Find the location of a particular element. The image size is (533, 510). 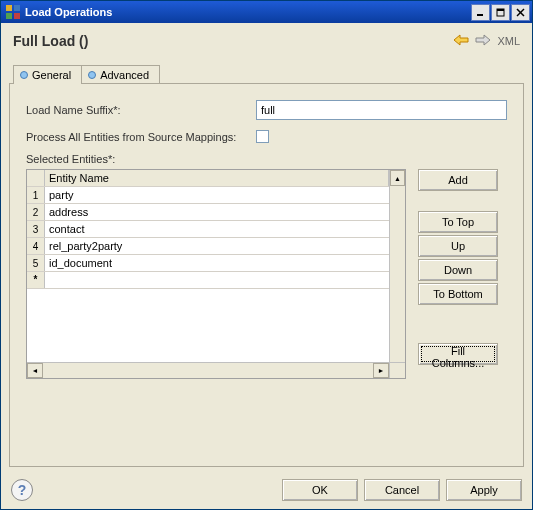

table-row: 4 rel_party2party is located at coordinates (216, 246).